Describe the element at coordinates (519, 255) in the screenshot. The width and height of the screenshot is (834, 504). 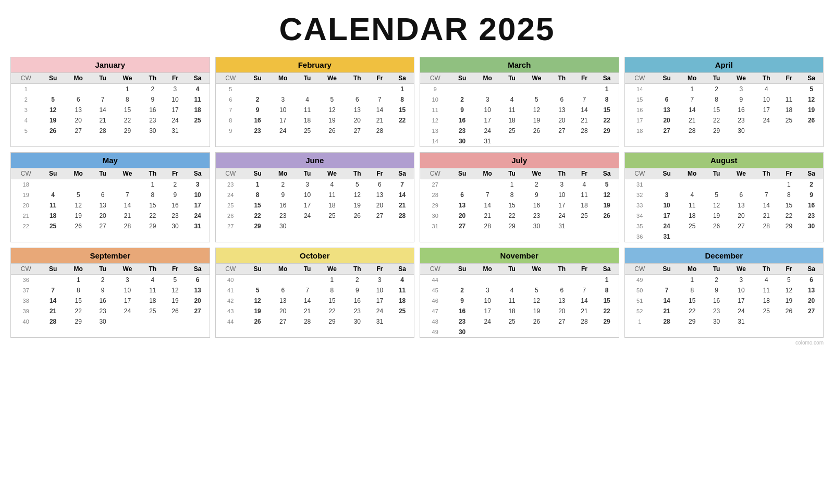
I see `month-header-nov: November` at that location.